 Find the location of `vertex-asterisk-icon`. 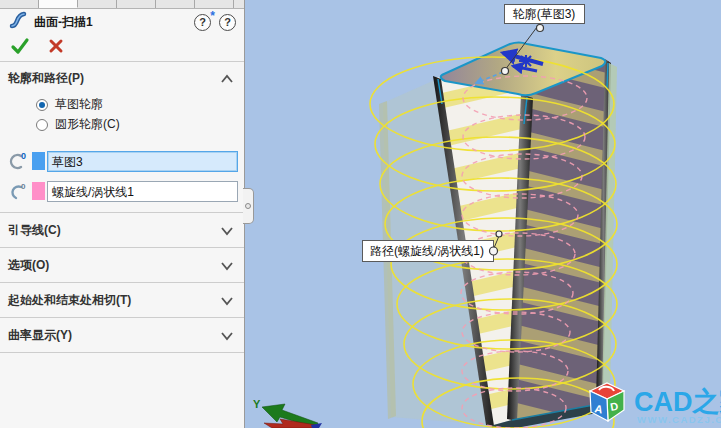

vertex-asterisk-icon is located at coordinates (526, 61).